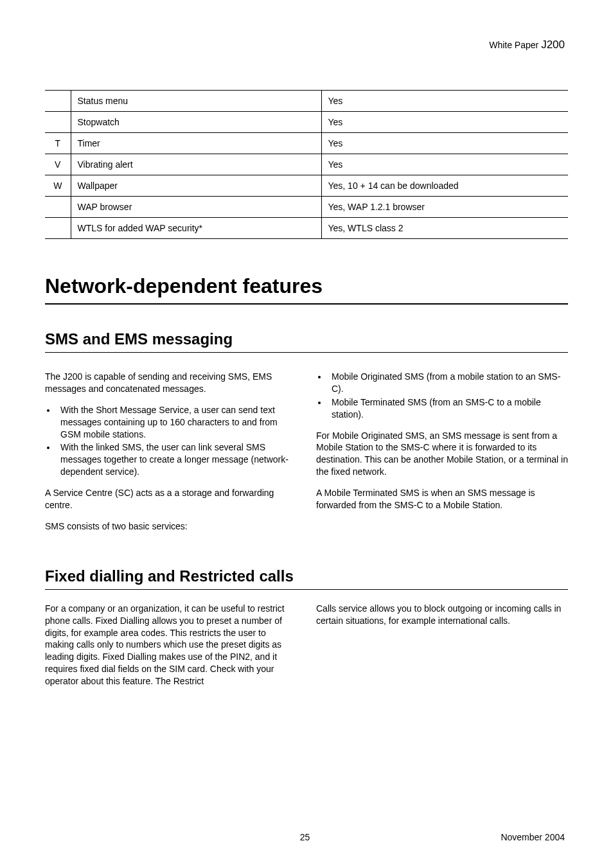  I want to click on letter-cell: W, so click(58, 186).